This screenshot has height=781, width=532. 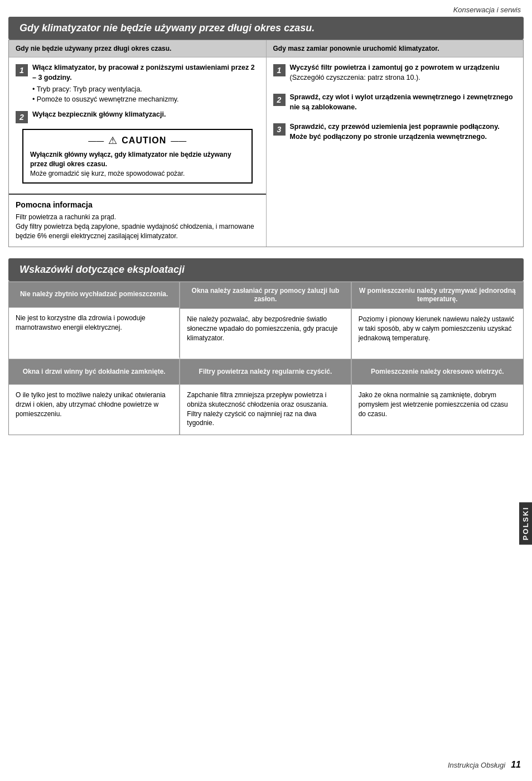 I want to click on tip-cell-2-2: Filtry powietrza należy regularnie czyśc…, so click(x=265, y=397).